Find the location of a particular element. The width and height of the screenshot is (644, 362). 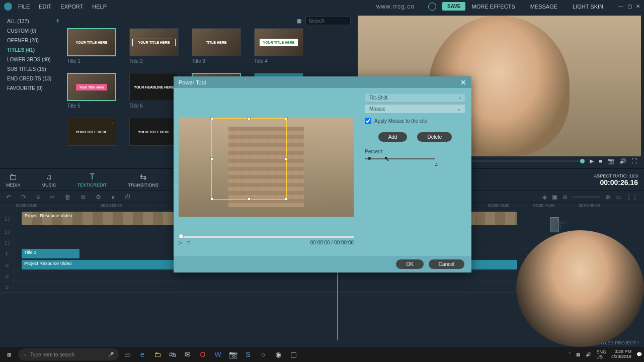

sidebar-item-subtitles: SUB TITLES (15) is located at coordinates (31, 69).